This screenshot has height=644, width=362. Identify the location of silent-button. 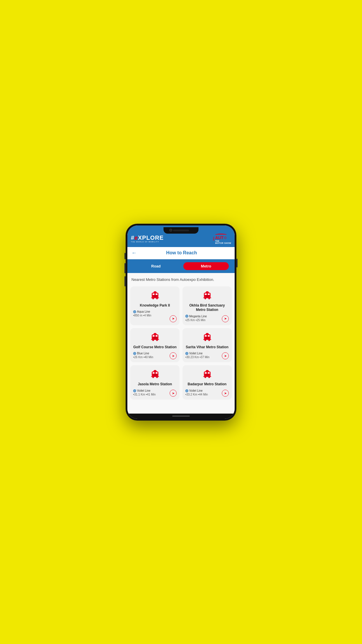
(125, 281).